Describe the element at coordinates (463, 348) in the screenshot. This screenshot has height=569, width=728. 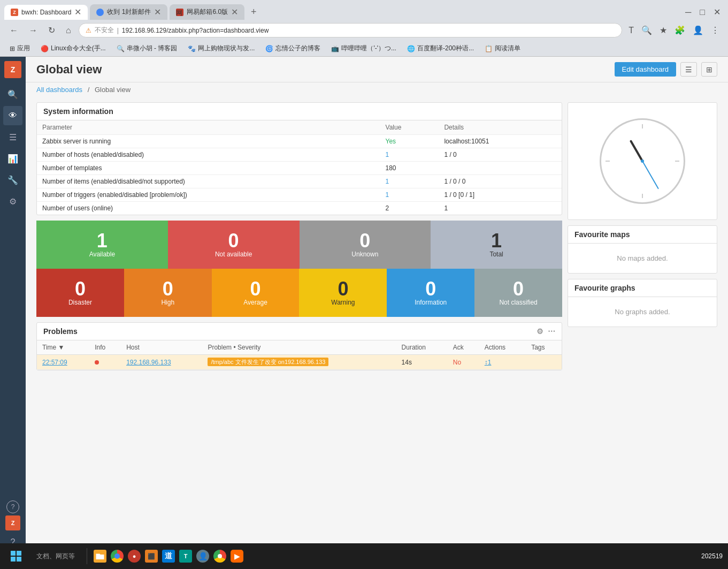
I see `problems-col-ack: Ack` at that location.